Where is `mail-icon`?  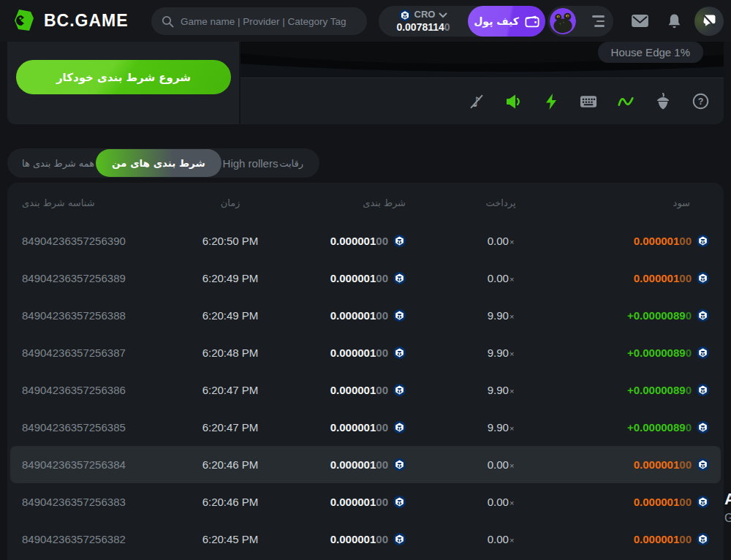 mail-icon is located at coordinates (640, 20).